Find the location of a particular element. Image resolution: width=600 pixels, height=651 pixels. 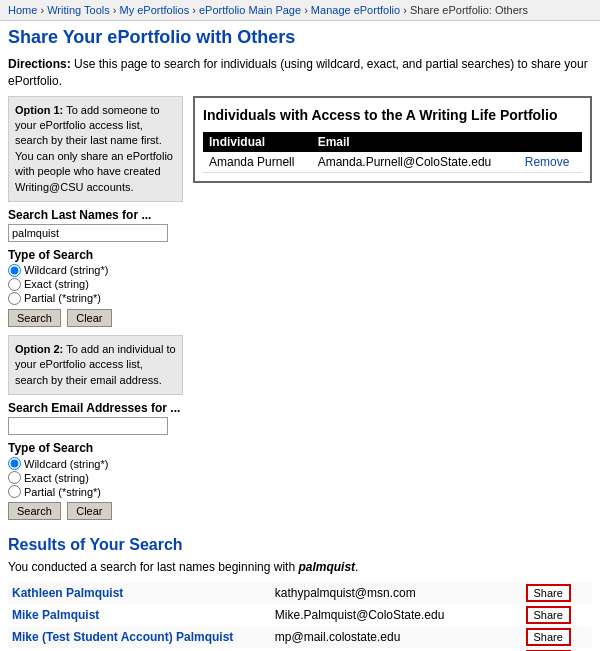

directions: Directions: Use this page to search for … is located at coordinates (300, 74).